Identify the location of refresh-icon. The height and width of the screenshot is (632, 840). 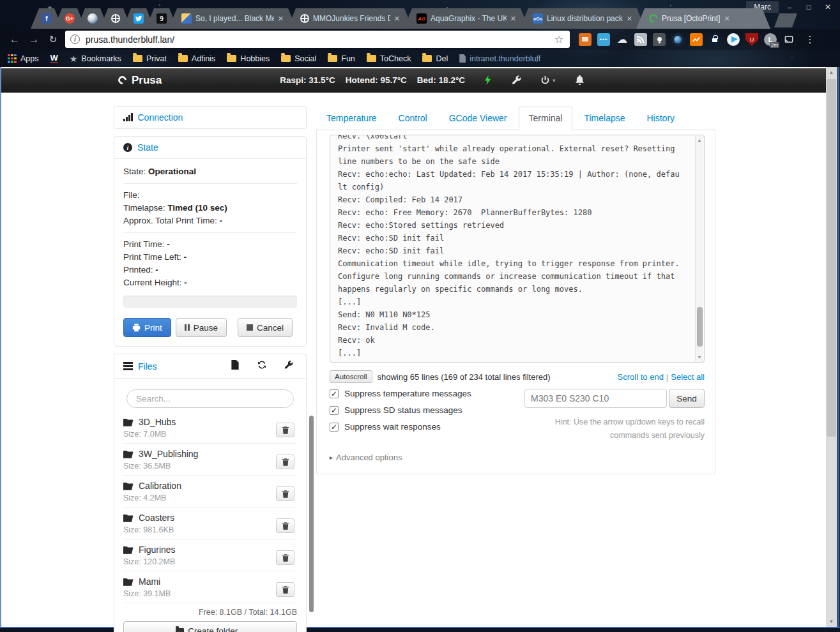
(262, 366).